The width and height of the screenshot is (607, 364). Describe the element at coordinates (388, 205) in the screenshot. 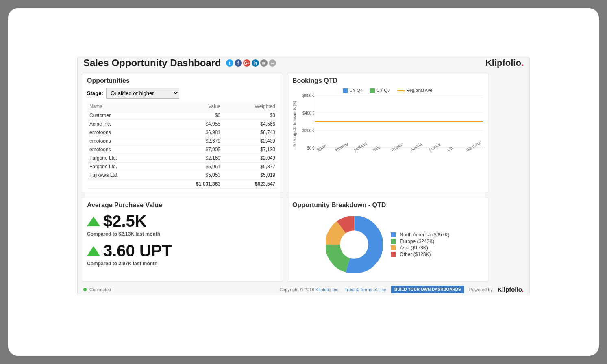

I see `breakdown-title: Opportunity Breakdown - QTD` at that location.